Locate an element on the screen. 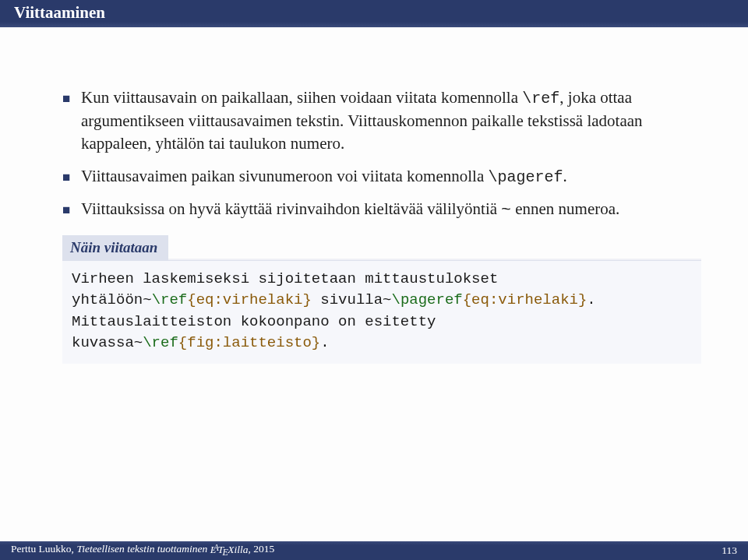 This screenshot has width=748, height=560. text: Viittausavaimen paikan sivunumeroon voi … is located at coordinates (284, 176).